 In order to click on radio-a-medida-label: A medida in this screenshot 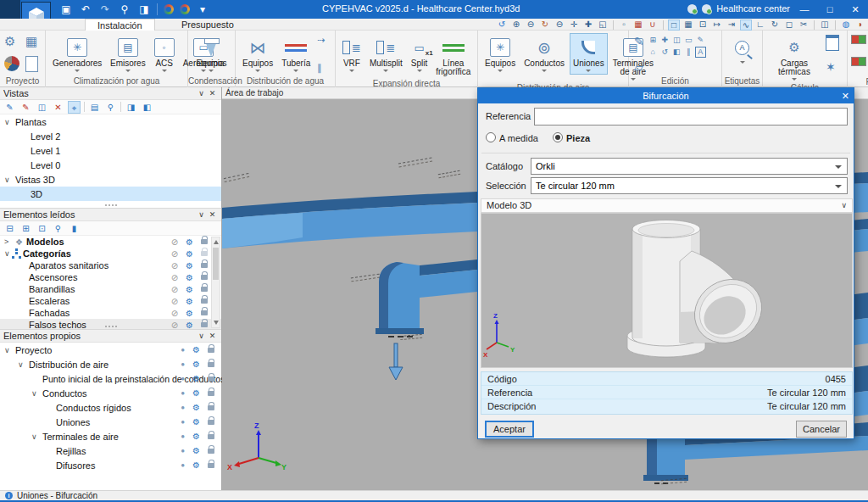, I will do `click(519, 138)`.